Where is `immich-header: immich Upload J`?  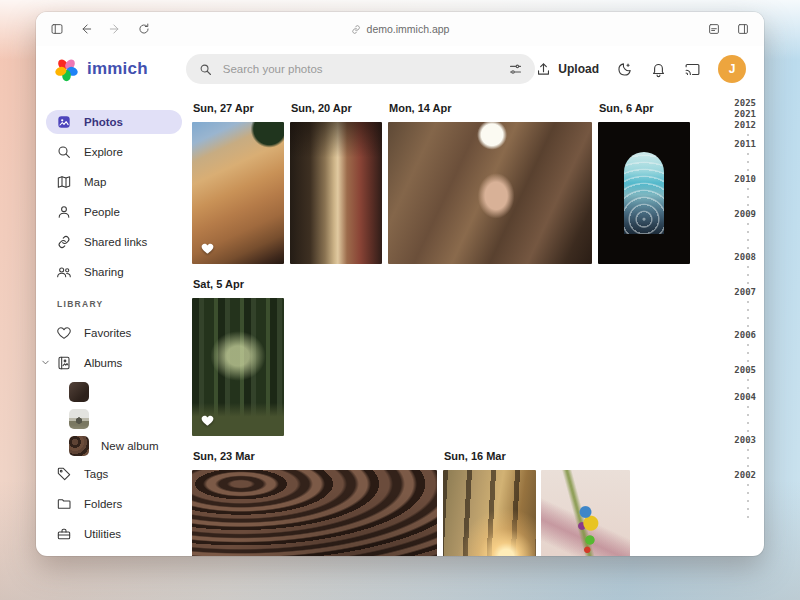
immich-header: immich Upload J is located at coordinates (400, 69).